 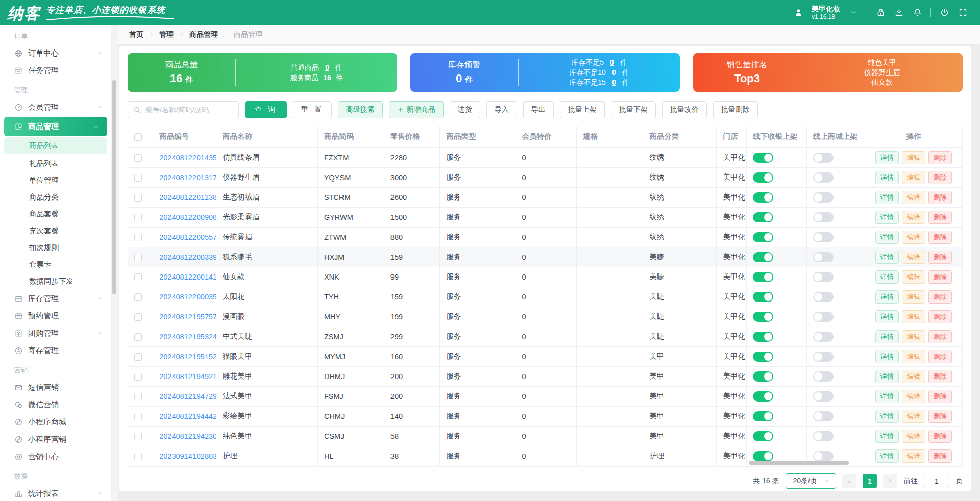 I want to click on sidebar-subitem: 礼品列表, so click(x=56, y=163).